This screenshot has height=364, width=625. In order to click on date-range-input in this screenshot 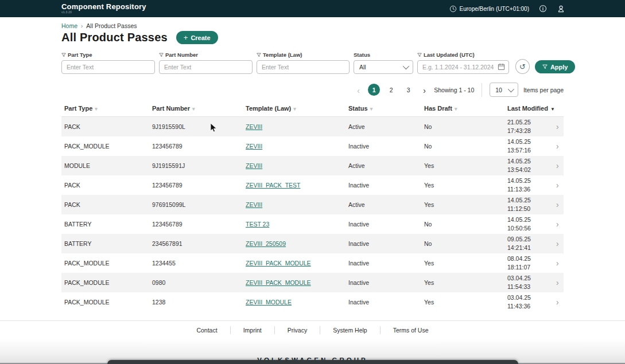, I will do `click(463, 67)`.